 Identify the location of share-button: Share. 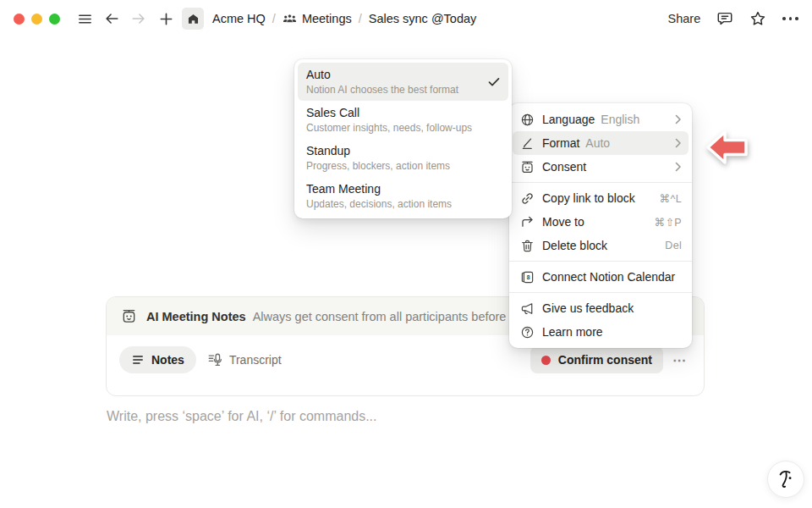
(685, 19).